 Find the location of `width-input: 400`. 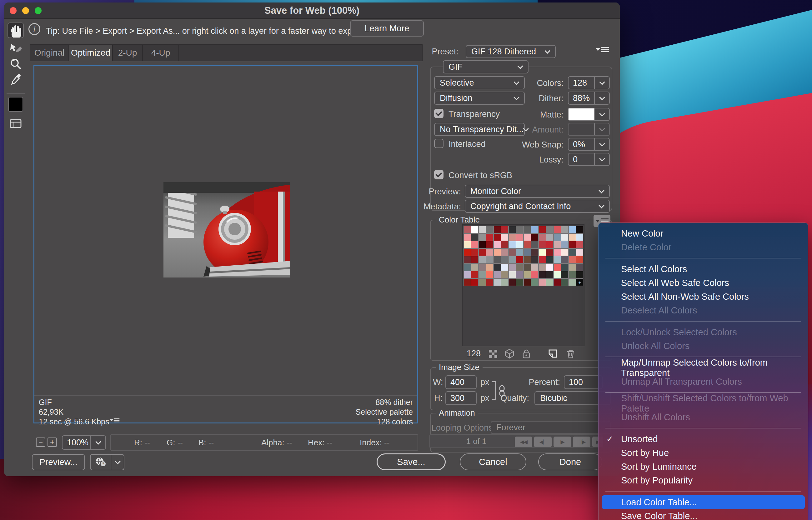

width-input: 400 is located at coordinates (461, 382).